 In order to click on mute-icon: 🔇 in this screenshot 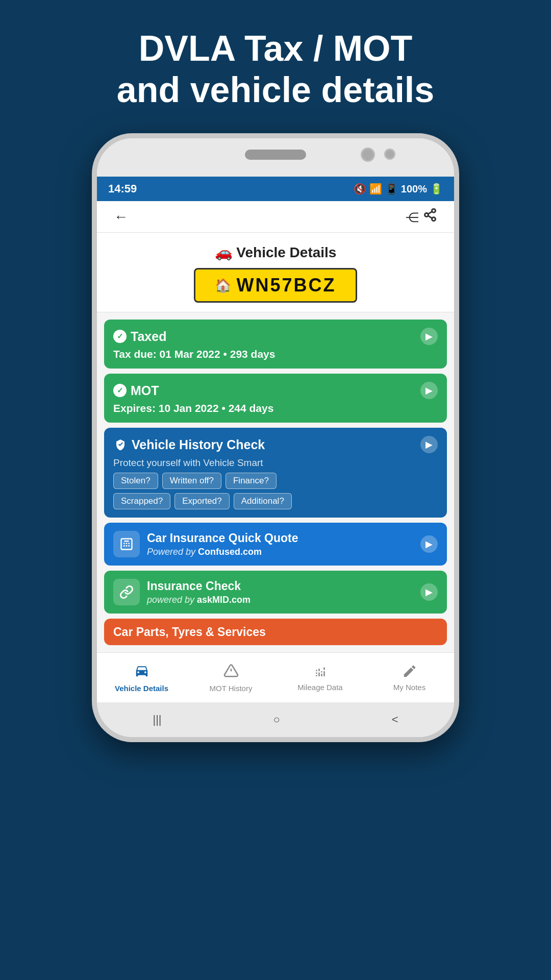, I will do `click(360, 189)`.